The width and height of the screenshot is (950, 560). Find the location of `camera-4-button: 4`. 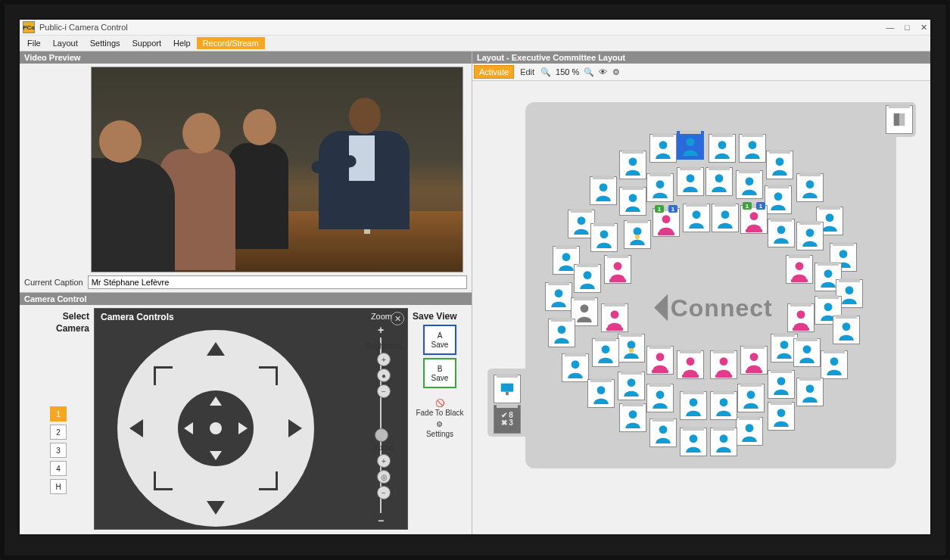

camera-4-button: 4 is located at coordinates (58, 468).